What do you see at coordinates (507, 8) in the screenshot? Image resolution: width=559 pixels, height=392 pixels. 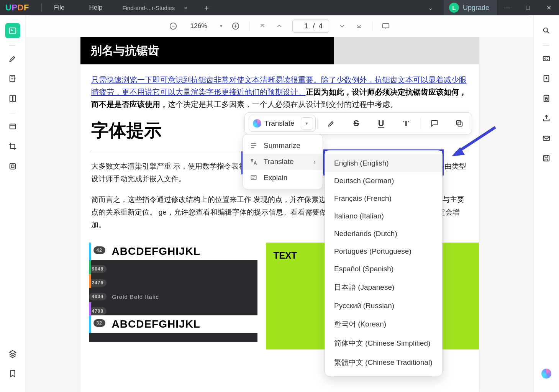 I see `minimize-button: —` at bounding box center [507, 8].